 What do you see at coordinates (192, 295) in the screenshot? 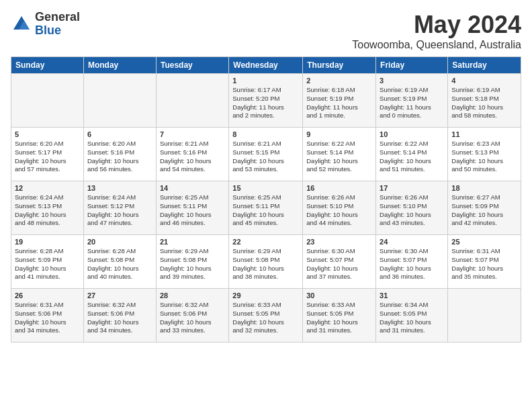
I see `day-number: 28` at bounding box center [192, 295].